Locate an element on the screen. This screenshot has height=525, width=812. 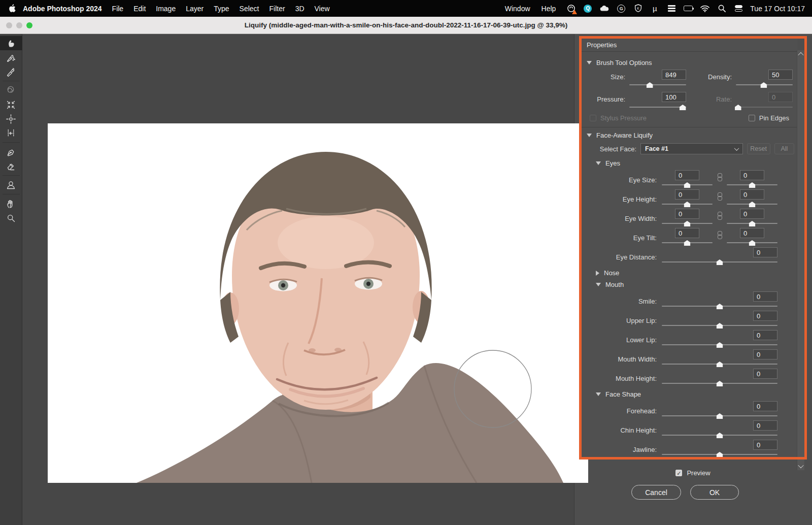
scroll-down-icon is located at coordinates (801, 465).